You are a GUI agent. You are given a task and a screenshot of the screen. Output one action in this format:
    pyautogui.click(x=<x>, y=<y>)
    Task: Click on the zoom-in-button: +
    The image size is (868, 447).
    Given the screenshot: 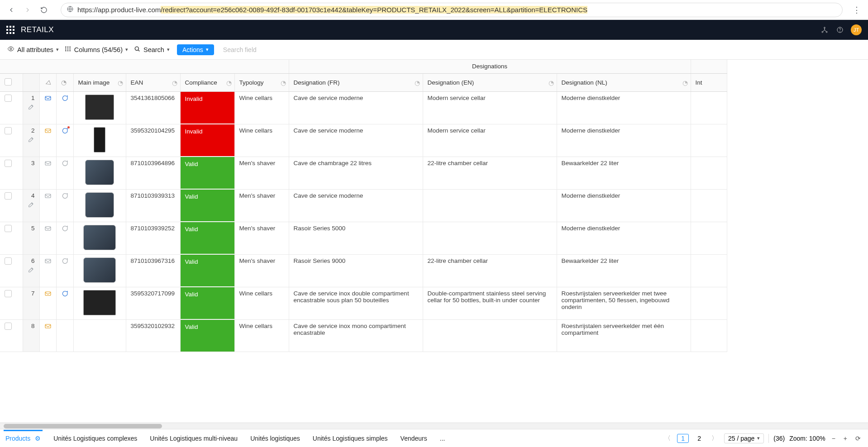 What is the action you would take?
    pyautogui.click(x=845, y=438)
    